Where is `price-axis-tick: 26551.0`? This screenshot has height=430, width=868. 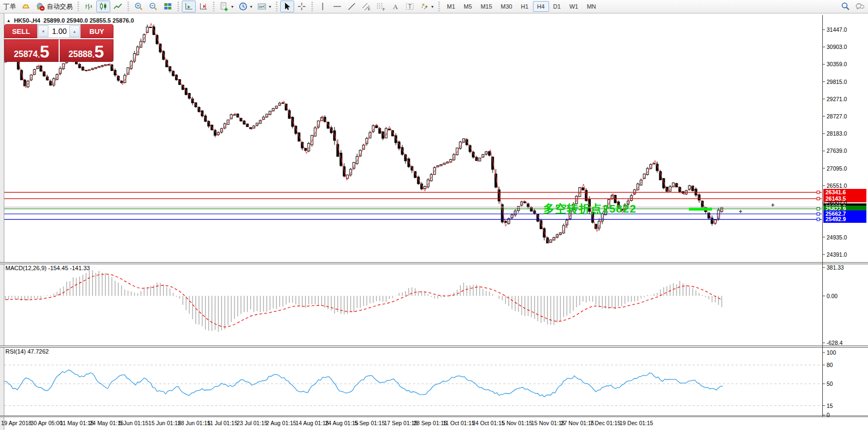 price-axis-tick: 26551.0 is located at coordinates (837, 186).